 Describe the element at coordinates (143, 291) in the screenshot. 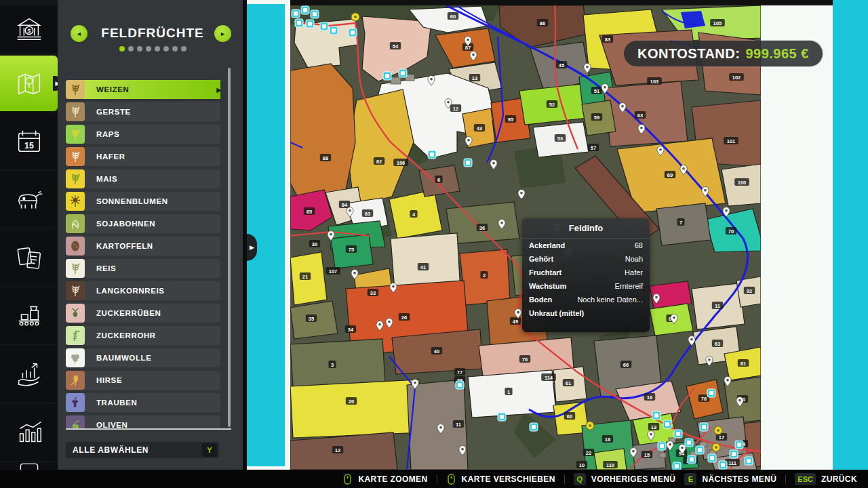

I see `crop-item-langkornreis: LANGKORNREIS` at that location.